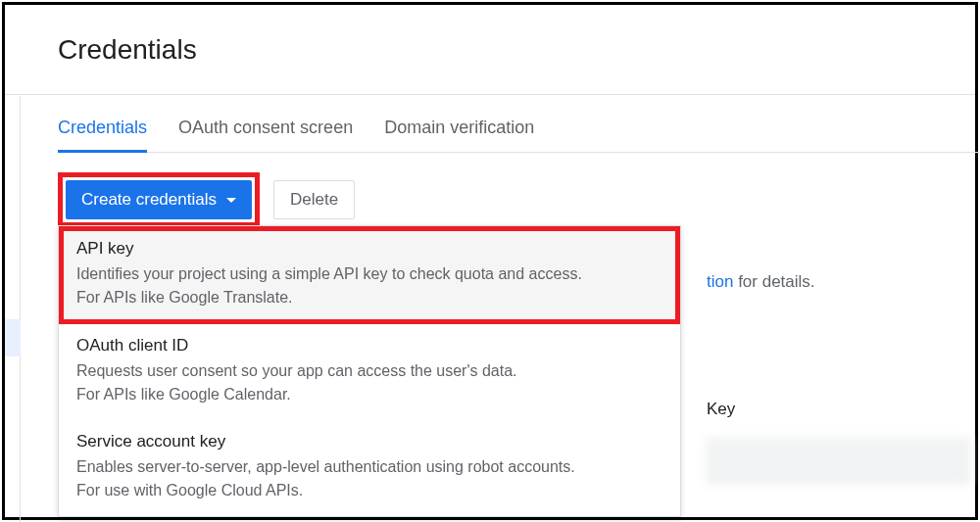 This screenshot has height=522, width=980. Describe the element at coordinates (314, 200) in the screenshot. I see `delete-button: Delete` at that location.